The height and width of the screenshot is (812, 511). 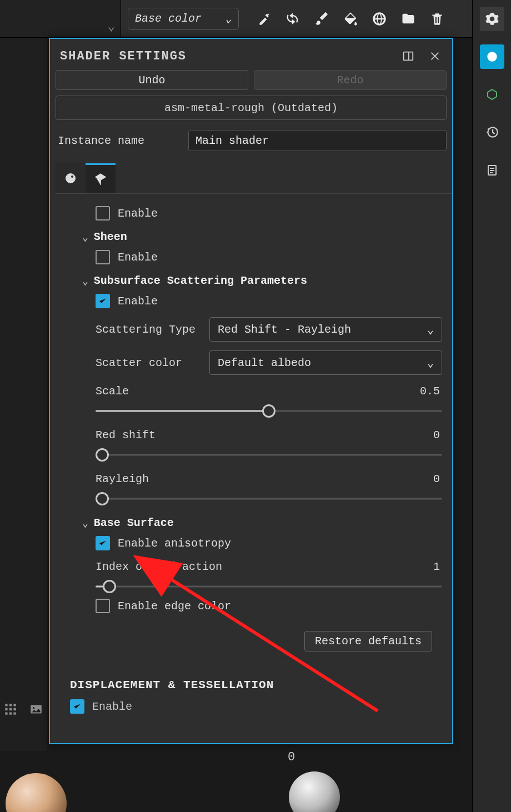 I want to click on slider-label: Rayleigh, so click(x=122, y=479).